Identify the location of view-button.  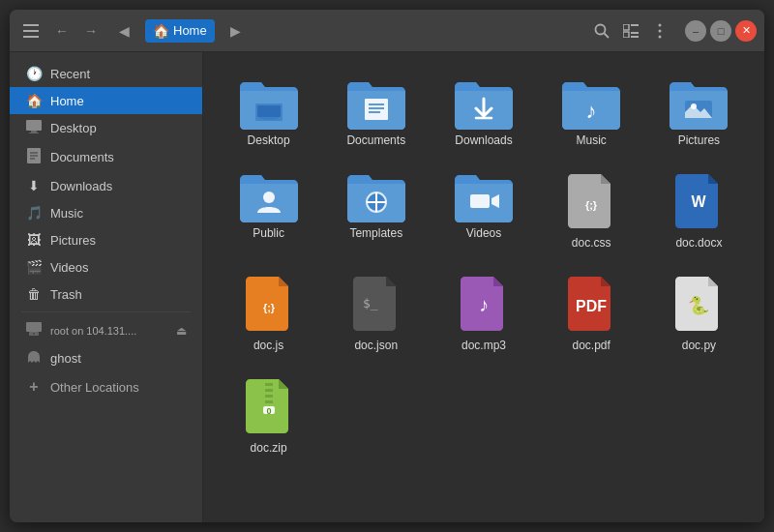
(631, 31).